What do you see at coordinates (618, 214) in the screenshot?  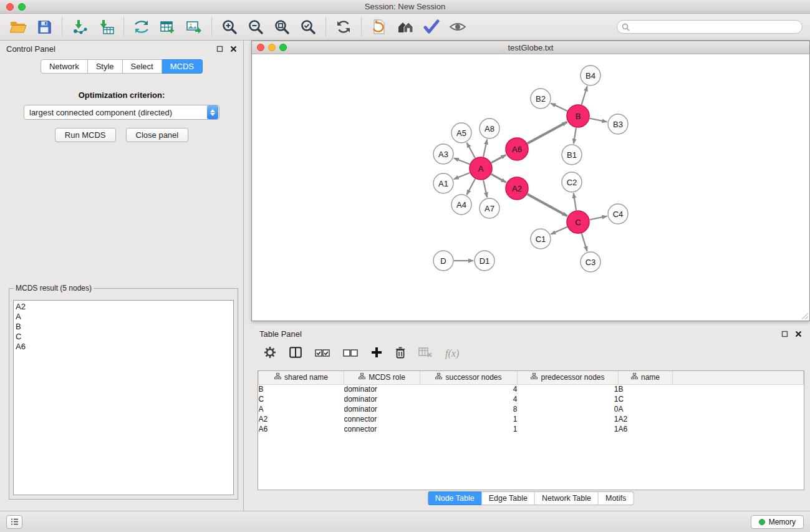 I see `node-C4: C4` at bounding box center [618, 214].